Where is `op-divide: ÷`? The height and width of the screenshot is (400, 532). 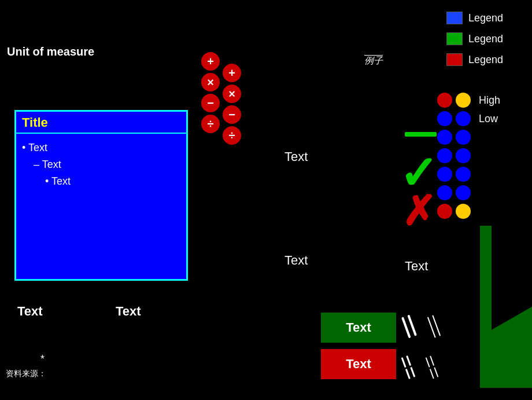
op-divide: ÷ is located at coordinates (210, 124).